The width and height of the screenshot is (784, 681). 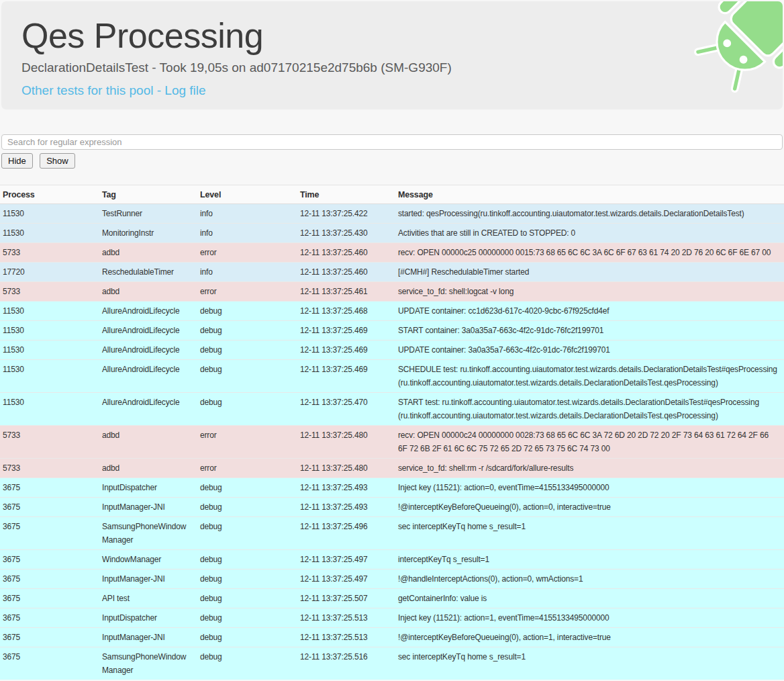 I want to click on table-row: 17720ReschedulableTimerinfo12-11 13:37:2…, so click(x=392, y=273).